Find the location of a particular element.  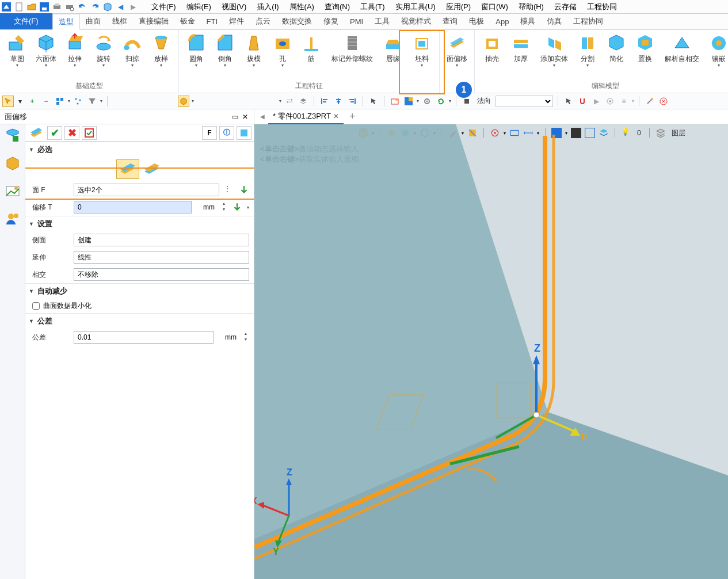

menu-edit: 编辑(E) is located at coordinates (199, 7).